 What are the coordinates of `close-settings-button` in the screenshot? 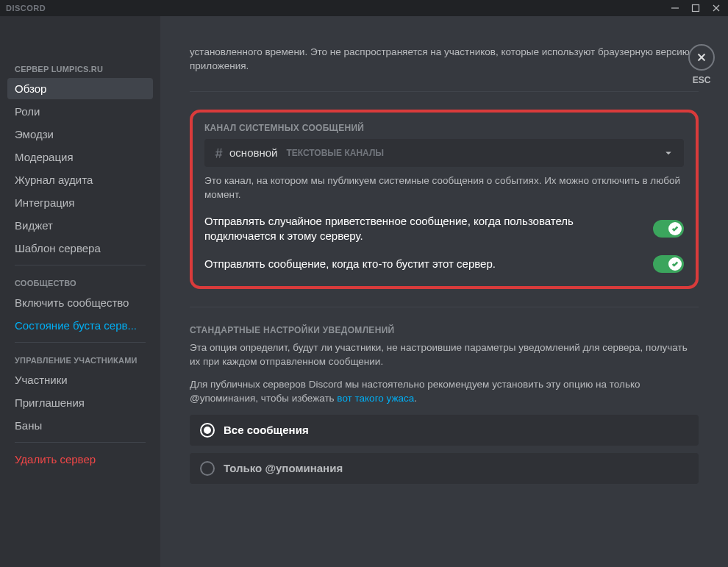 It's located at (702, 57).